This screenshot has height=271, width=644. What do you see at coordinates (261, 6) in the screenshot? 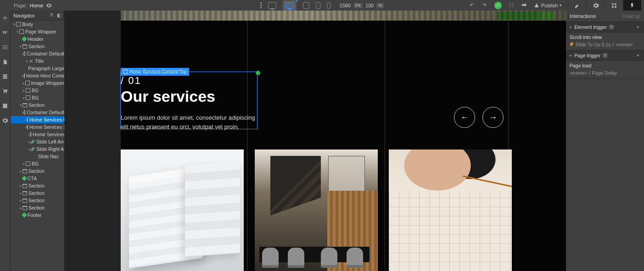
I see `more-breakpoints-icon` at bounding box center [261, 6].